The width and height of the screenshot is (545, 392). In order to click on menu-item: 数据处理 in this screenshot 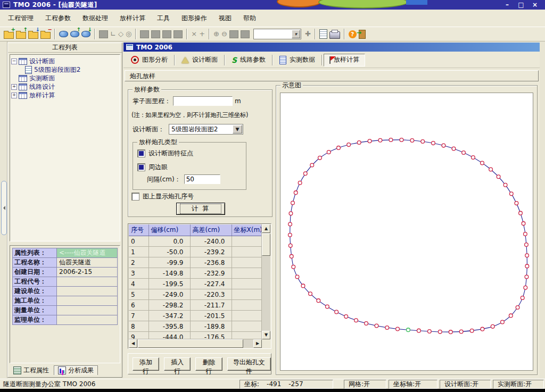, I will do `click(95, 18)`.